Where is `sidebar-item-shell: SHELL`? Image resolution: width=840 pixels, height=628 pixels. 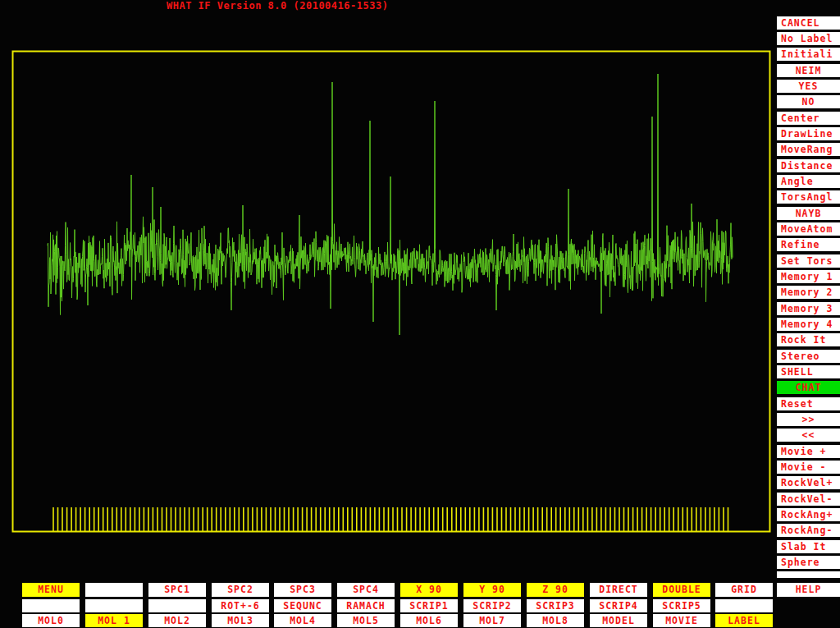
sidebar-item-shell: SHELL is located at coordinates (809, 372).